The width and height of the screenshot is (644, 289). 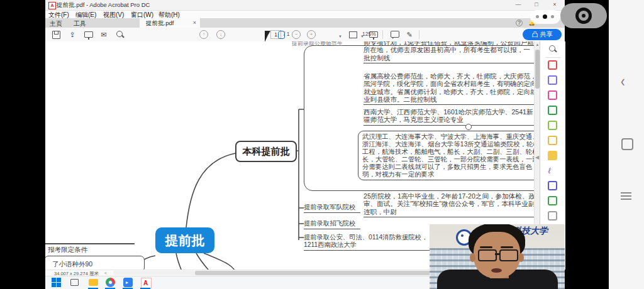 I want to click on webcam-overlay: 科技大学, so click(x=497, y=256).